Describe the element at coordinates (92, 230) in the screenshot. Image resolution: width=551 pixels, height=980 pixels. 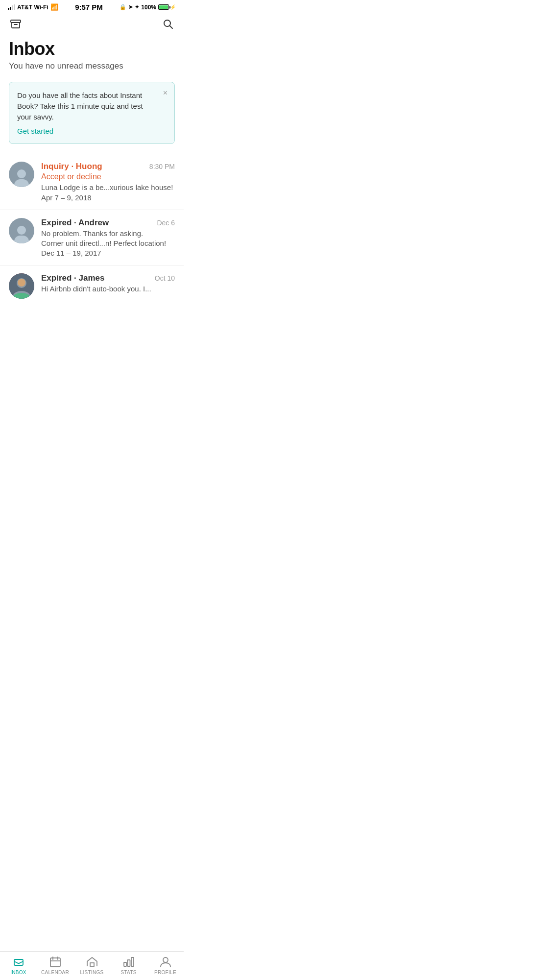
I see `message-list: Inquiry · Huong 8:30 PM Accept or declin…` at that location.